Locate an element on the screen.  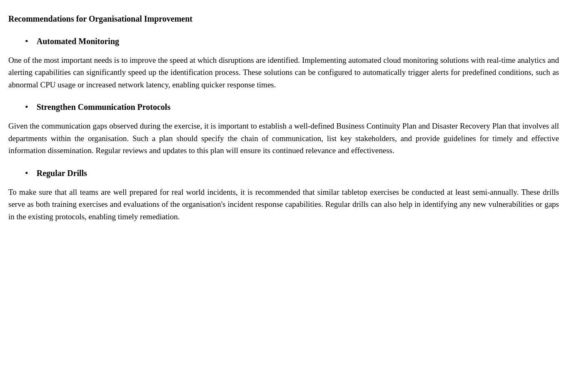
bullet-title-drills: Regular Drills is located at coordinates (62, 173).